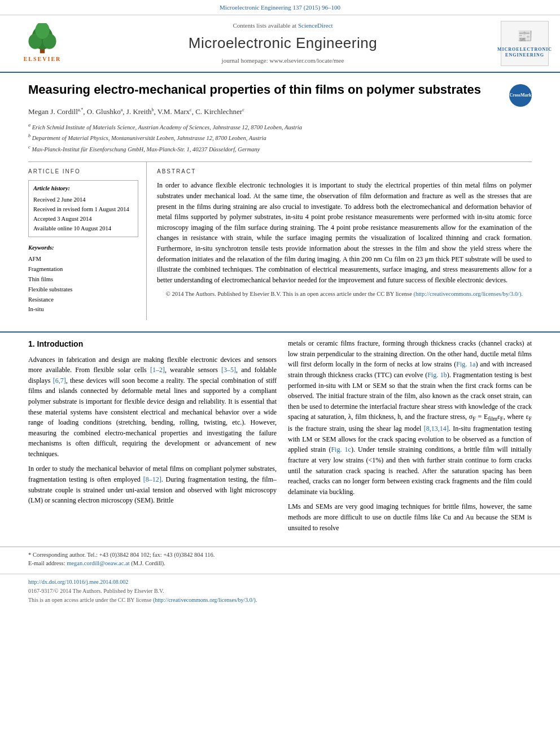  Describe the element at coordinates (344, 233) in the screenshot. I see `abstract-text: In order to advance flexible electronic …` at that location.